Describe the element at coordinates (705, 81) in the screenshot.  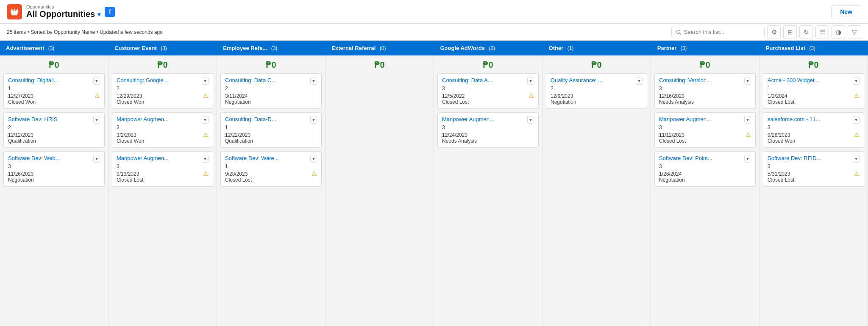
I see `card-title-row: Consulting: Version... ▾` at that location.